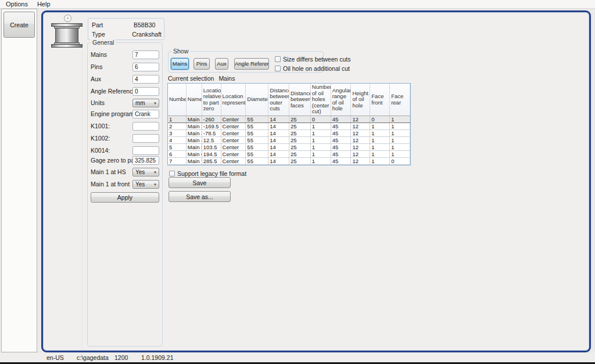 The width and height of the screenshot is (595, 364). I want to click on table-cell: 7, so click(177, 161).